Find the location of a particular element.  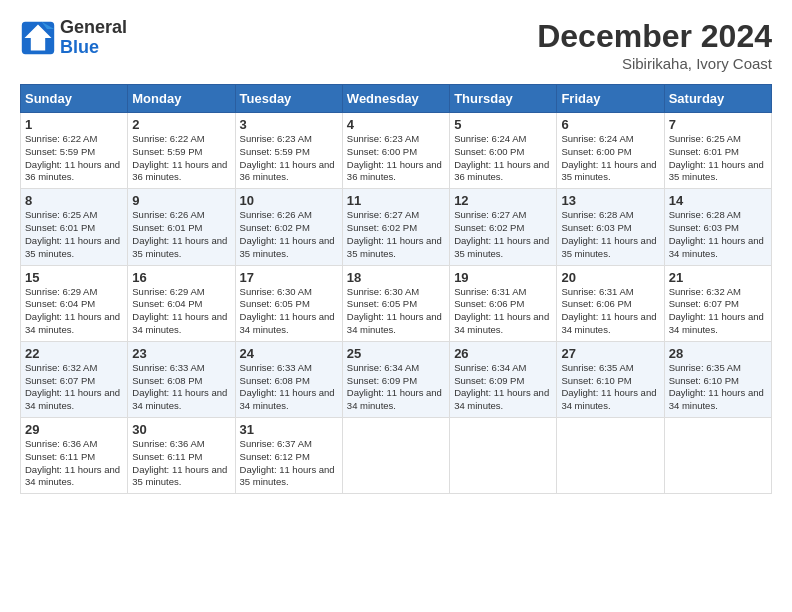

table-row: 26Sunrise: 6:34 AMSunset: 6:09 PMDayligh… is located at coordinates (504, 379).